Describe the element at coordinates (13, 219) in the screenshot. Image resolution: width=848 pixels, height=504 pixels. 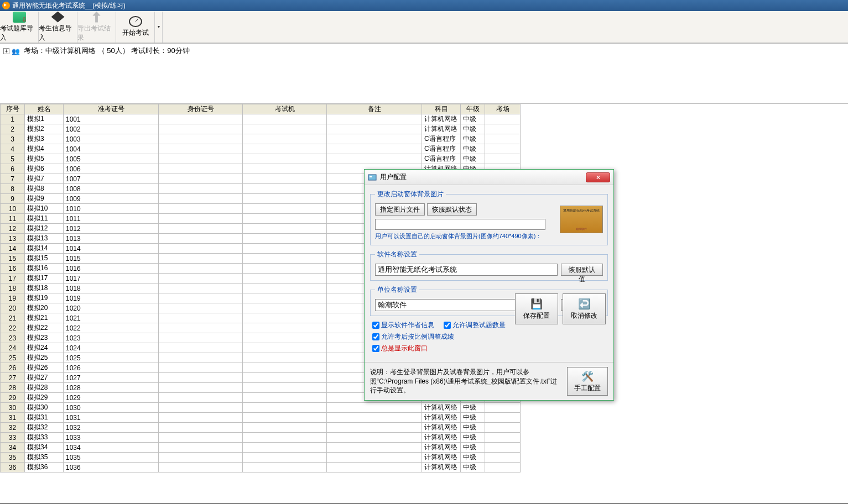
I see `cell-seq: 11` at that location.